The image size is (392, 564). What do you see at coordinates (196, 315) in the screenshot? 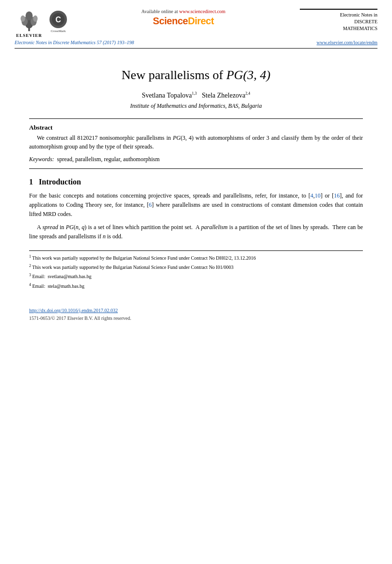
I see `footer: http://dx.doi.org/10.1016/j.endm.2017.02…` at bounding box center [196, 315].